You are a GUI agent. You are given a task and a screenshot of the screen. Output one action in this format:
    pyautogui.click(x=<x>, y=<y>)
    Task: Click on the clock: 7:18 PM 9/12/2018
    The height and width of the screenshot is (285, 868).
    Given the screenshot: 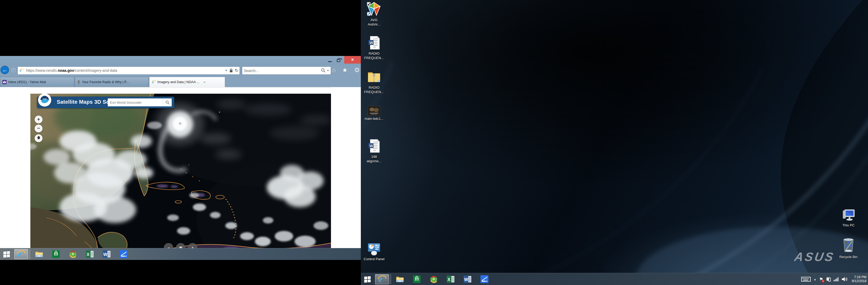 What is the action you would take?
    pyautogui.click(x=859, y=279)
    